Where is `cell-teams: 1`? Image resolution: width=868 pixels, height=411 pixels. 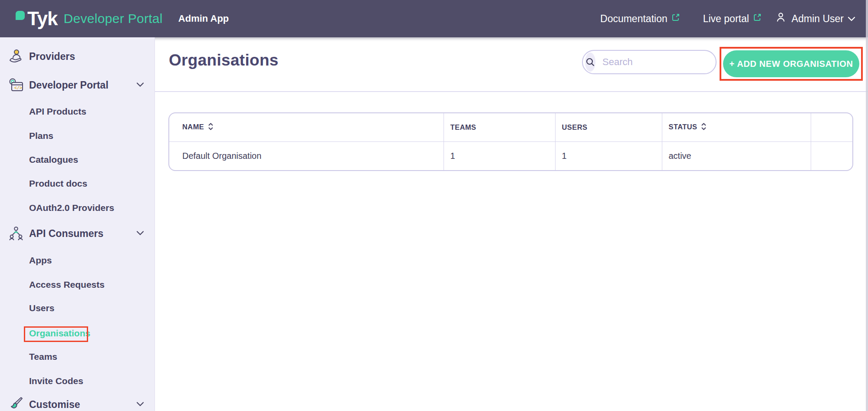 cell-teams: 1 is located at coordinates (499, 156).